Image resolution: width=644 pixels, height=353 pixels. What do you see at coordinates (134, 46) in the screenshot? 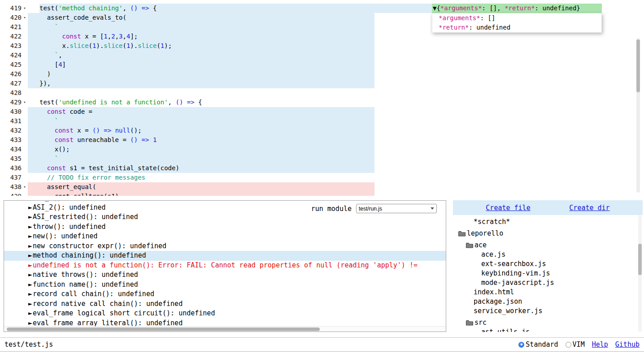
I see `code-token: ).` at bounding box center [134, 46].